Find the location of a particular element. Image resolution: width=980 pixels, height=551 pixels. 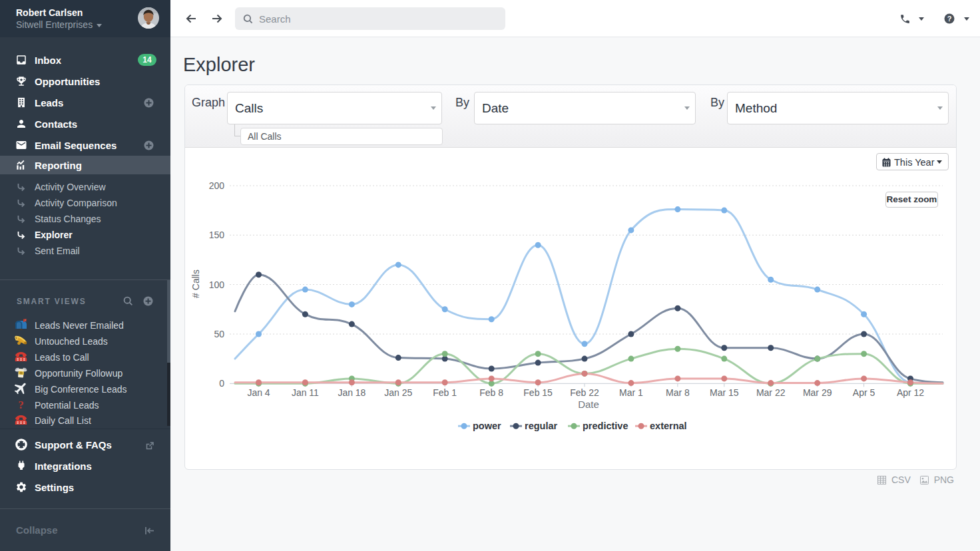

svg-text: Mar 1 is located at coordinates (631, 393).